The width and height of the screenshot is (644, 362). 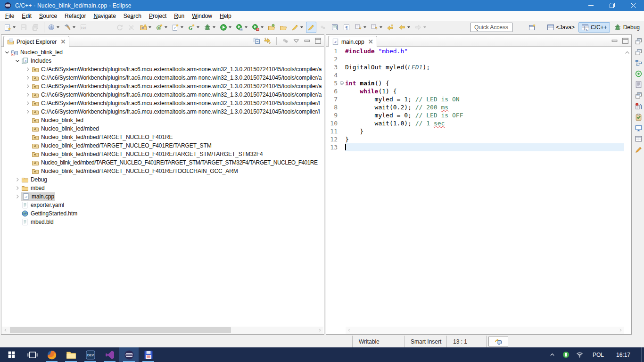 I want to click on outline-view-icon, so click(x=638, y=63).